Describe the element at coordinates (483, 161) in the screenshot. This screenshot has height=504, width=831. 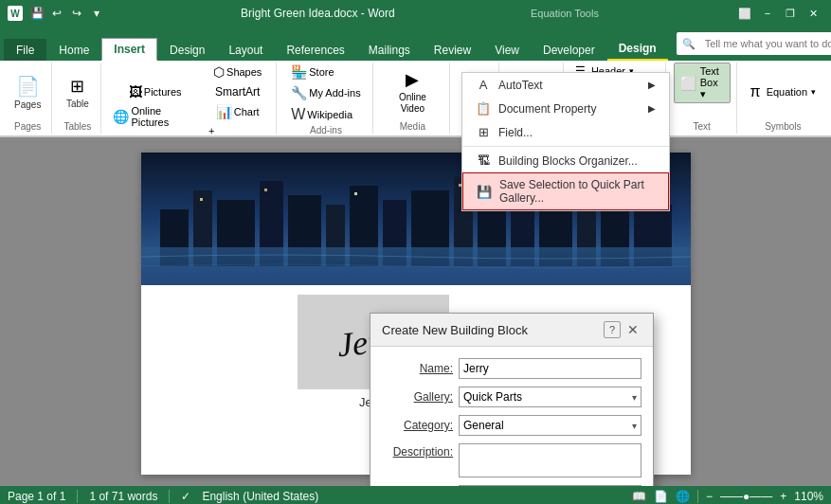
I see `building-blocks-icon: 🏗` at that location.